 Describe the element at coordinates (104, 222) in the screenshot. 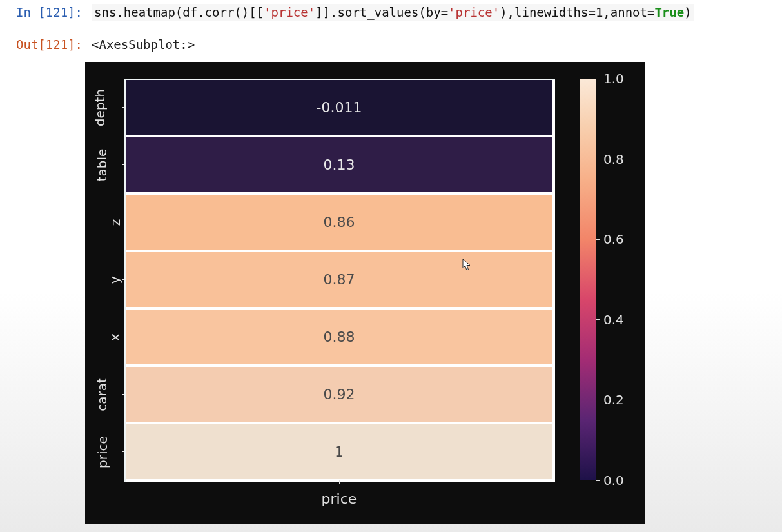

I see `y-tick-label: z` at that location.